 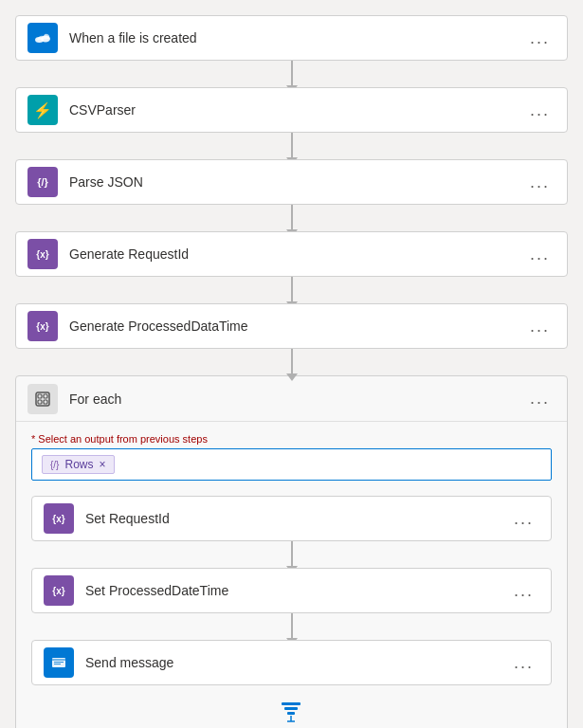 I want to click on foreach-icon, so click(x=43, y=399).